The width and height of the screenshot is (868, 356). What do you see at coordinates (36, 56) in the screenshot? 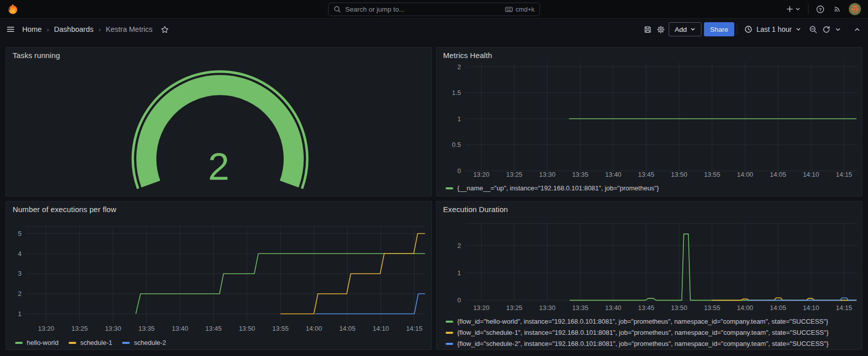
I see `panel-title-tasks-running: Tasks running` at bounding box center [36, 56].